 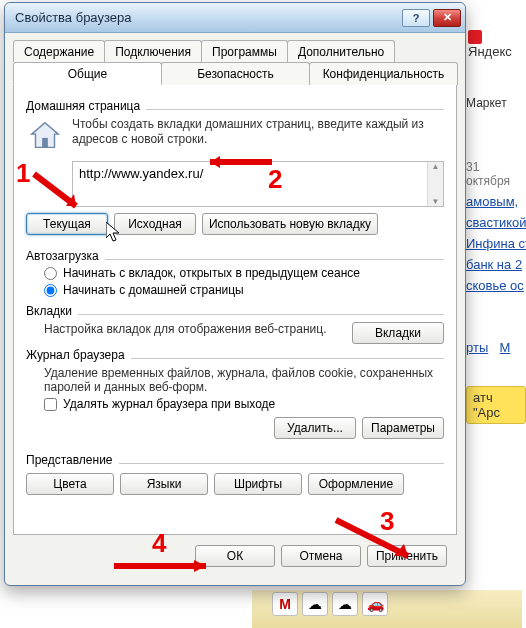 What do you see at coordinates (49, 311) in the screenshot?
I see `tabs-group-label: Вкладки` at bounding box center [49, 311].